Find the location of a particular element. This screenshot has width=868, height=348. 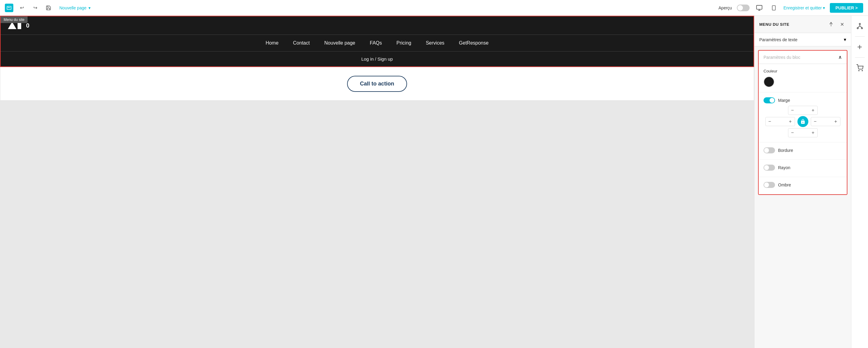

redo-button: ↪ is located at coordinates (35, 8).